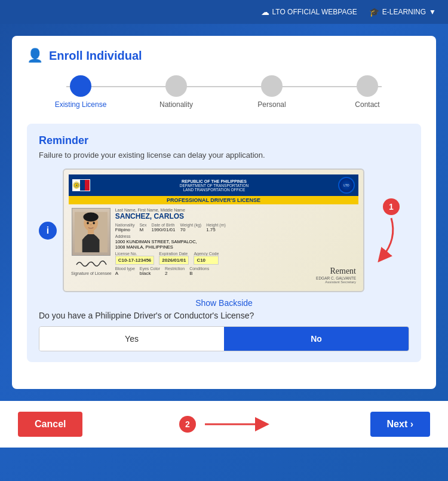  I want to click on question-label: Do you have a Philippine Driver's or Con…, so click(224, 315).